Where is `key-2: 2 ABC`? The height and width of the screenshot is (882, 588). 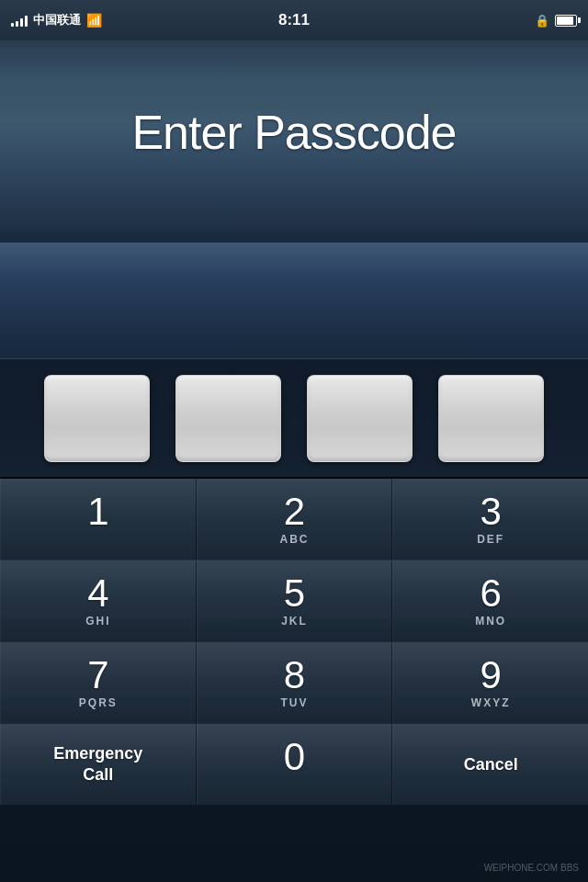
key-2: 2 ABC is located at coordinates (295, 519).